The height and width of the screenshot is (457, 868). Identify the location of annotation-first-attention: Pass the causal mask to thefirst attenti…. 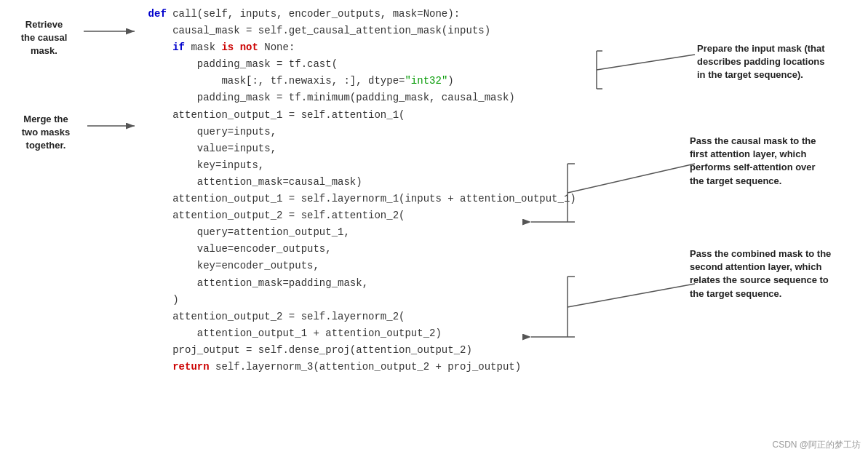
(777, 162).